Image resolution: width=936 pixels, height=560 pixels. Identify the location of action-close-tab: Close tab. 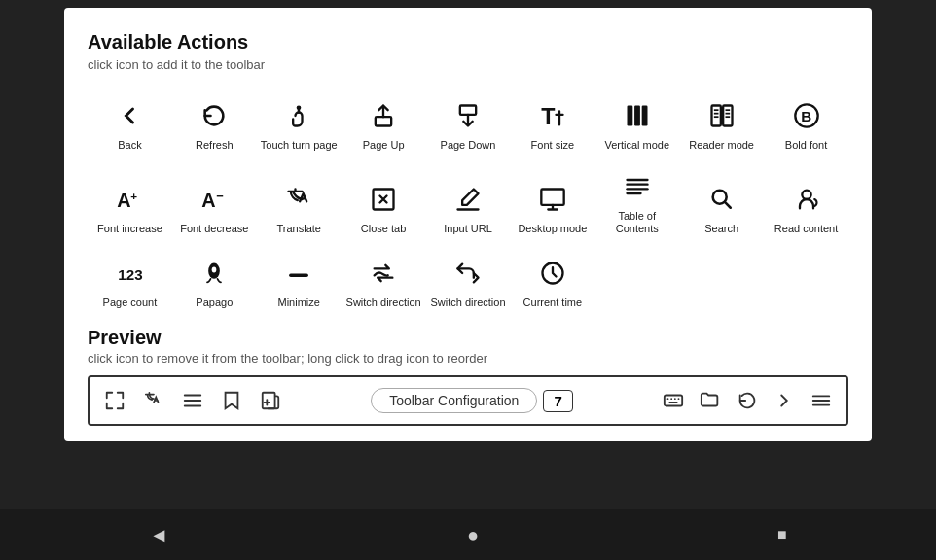
(383, 201).